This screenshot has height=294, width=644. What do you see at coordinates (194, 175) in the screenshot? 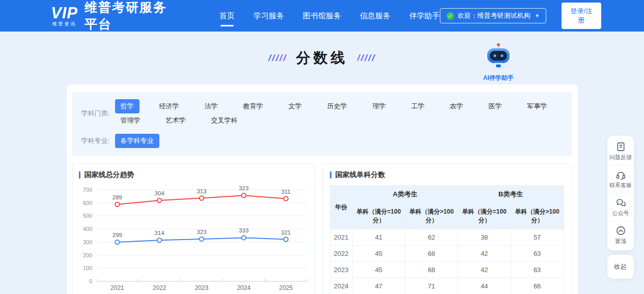
I see `trend-chart-title-row: 国家线总分趋势` at bounding box center [194, 175].